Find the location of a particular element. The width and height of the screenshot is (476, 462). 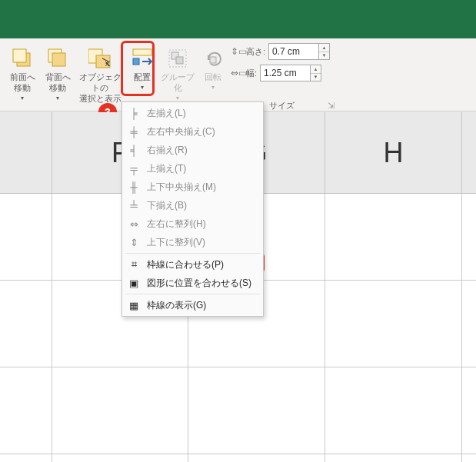

width-input: 1.25 cm is located at coordinates (285, 73).